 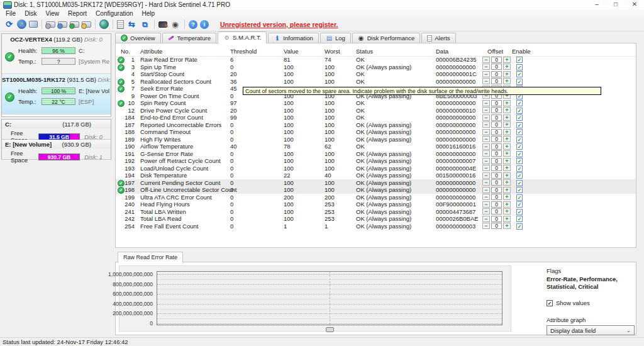 What do you see at coordinates (386, 38) in the screenshot?
I see `tab-disk-performance: Disk Performance` at bounding box center [386, 38].